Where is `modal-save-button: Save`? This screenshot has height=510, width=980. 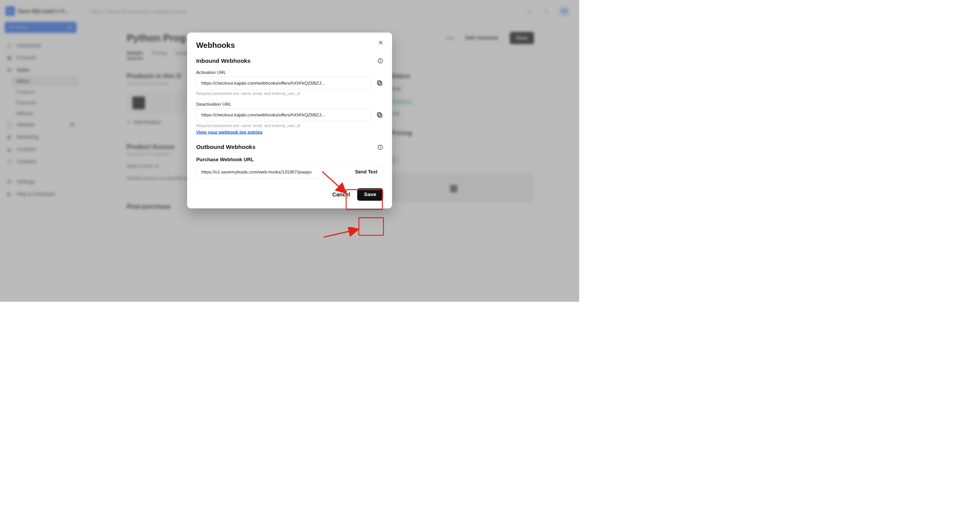 modal-save-button: Save is located at coordinates (370, 195).